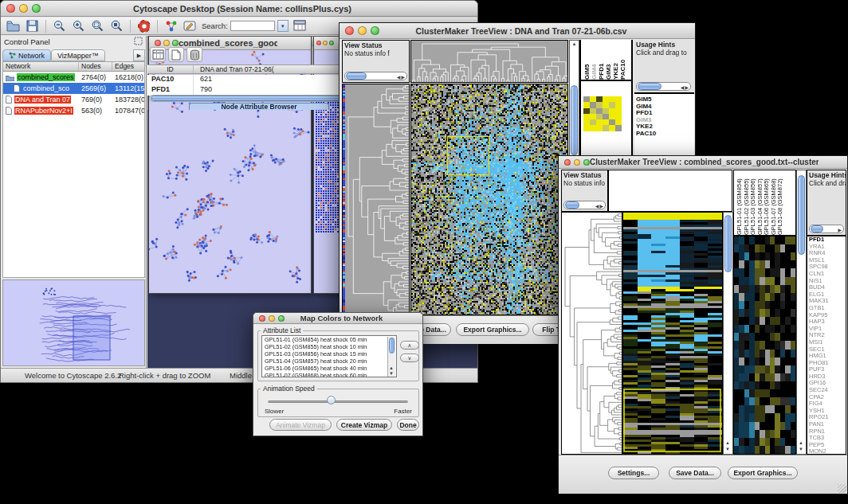  What do you see at coordinates (802, 312) in the screenshot?
I see `right-vscrollbar: ▲ ▼` at bounding box center [802, 312].